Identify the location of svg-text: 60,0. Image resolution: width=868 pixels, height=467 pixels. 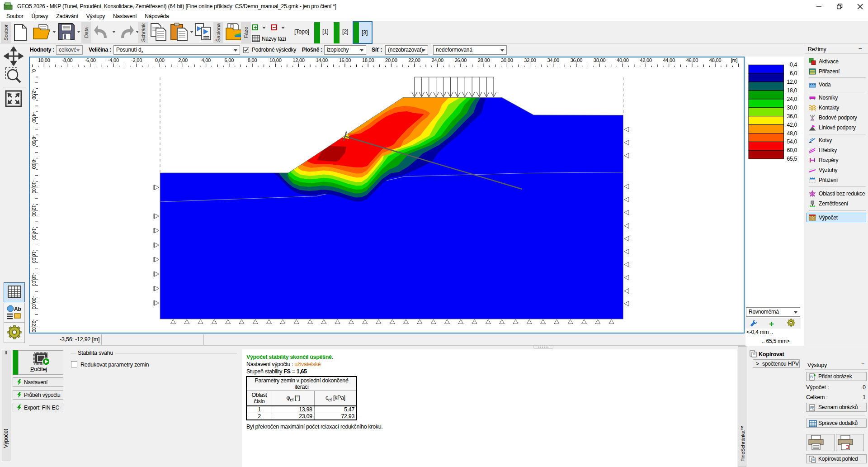
(792, 150).